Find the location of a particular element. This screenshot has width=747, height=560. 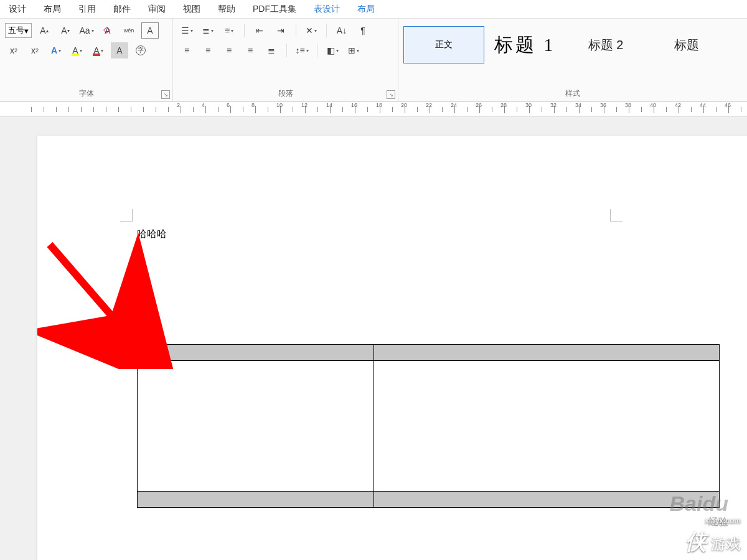

style-normal: 正文 is located at coordinates (444, 45).